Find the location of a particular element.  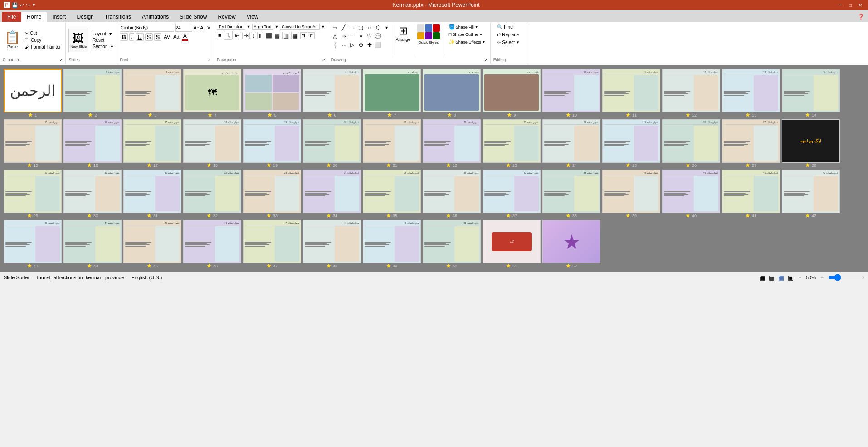

slide-thumb-52: ★ is located at coordinates (571, 242).